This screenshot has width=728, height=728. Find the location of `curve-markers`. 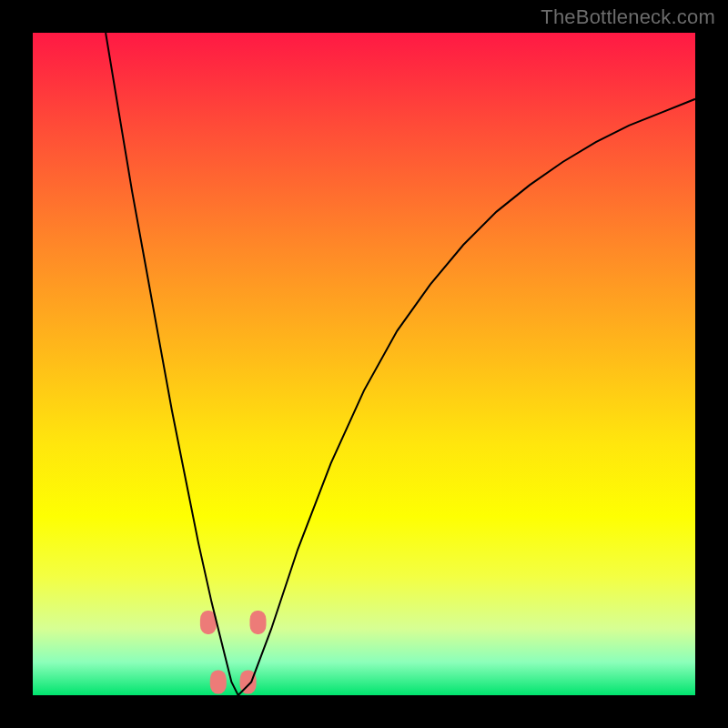

curve-markers is located at coordinates (233, 652).